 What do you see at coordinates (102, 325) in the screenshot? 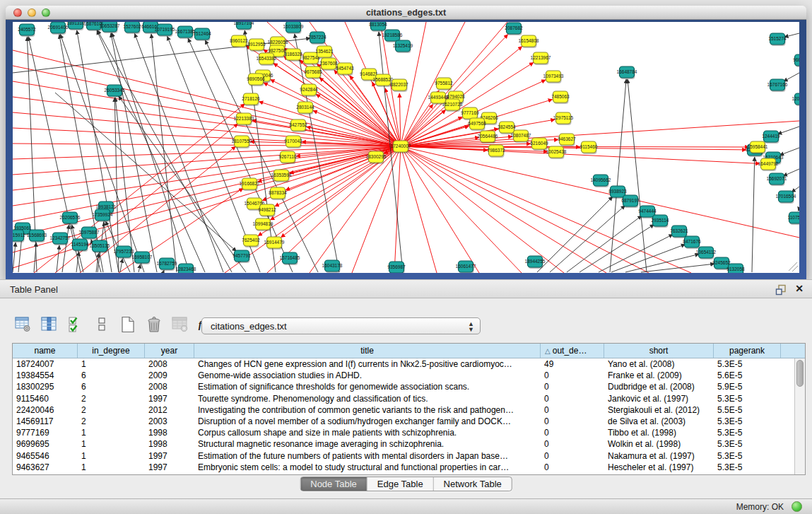
I see `row-height-button` at bounding box center [102, 325].